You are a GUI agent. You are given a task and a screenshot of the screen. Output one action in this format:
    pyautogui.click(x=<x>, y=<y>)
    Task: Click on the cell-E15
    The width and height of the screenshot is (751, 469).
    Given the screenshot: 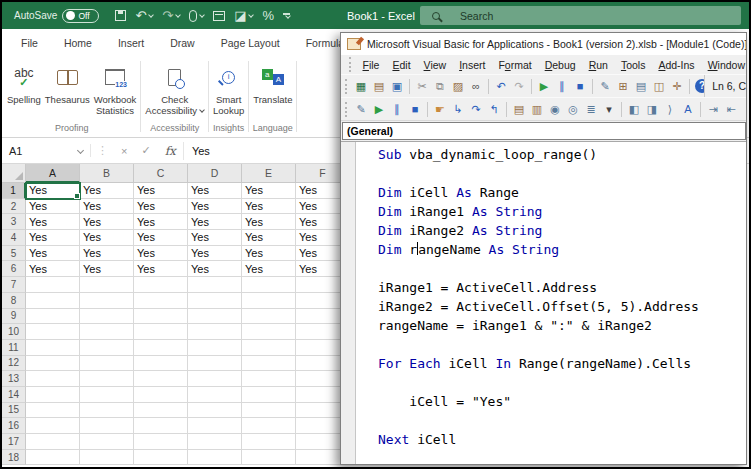 What is the action you would take?
    pyautogui.click(x=269, y=411)
    